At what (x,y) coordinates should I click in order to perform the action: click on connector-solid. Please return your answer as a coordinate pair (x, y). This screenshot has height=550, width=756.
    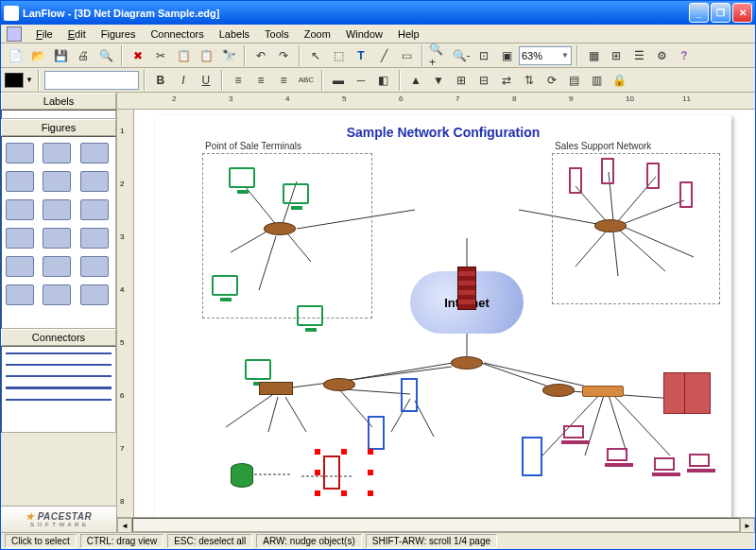
    Looking at the image, I should click on (59, 353).